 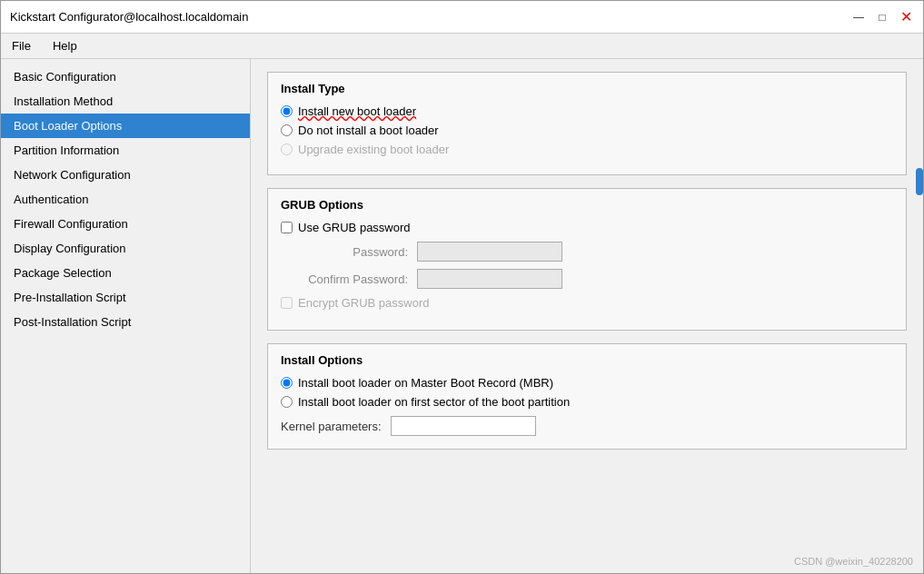 I want to click on boot-partition-radio, so click(x=287, y=401).